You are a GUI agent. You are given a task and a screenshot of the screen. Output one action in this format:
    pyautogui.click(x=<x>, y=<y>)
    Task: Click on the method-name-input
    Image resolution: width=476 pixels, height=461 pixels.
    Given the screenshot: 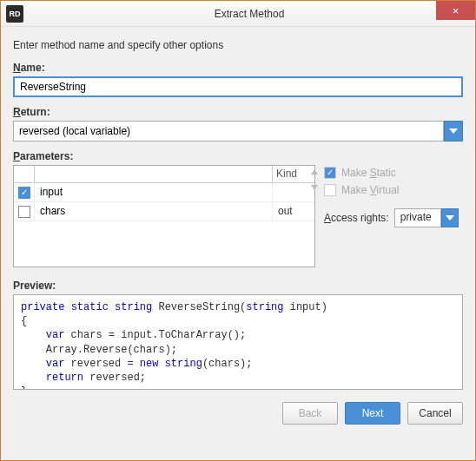 What is the action you would take?
    pyautogui.click(x=238, y=87)
    